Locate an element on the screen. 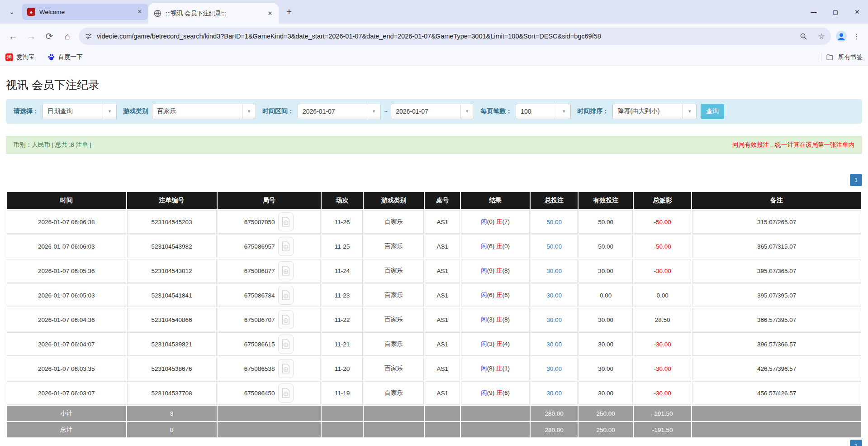 The image size is (868, 446). cell-time: 2026-01-07 06:05:03 is located at coordinates (66, 295).